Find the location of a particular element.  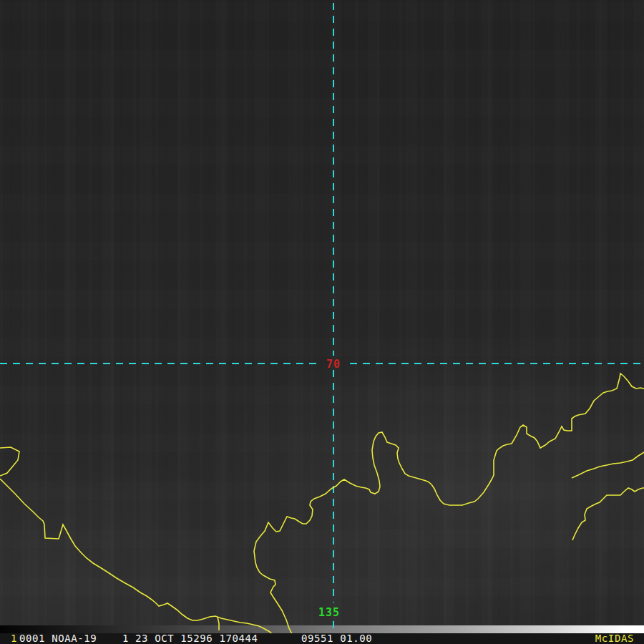

status-bar: 1 0001 NOAA-19 1 23 OCT 15296 170444 095… is located at coordinates (322, 638).